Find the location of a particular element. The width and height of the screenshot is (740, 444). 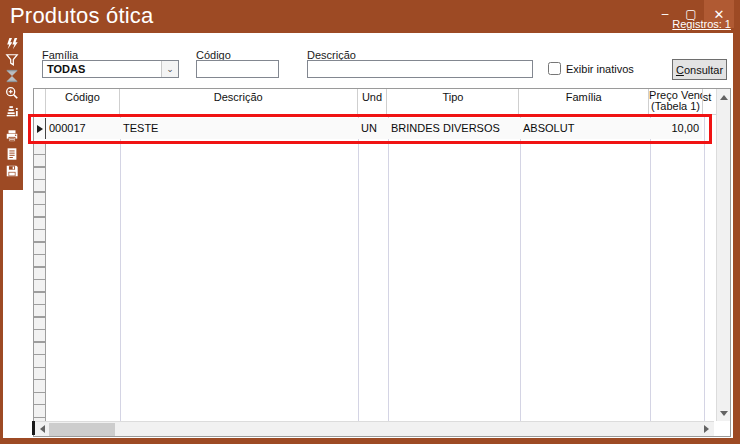

consultar-label-underline: C is located at coordinates (680, 70).